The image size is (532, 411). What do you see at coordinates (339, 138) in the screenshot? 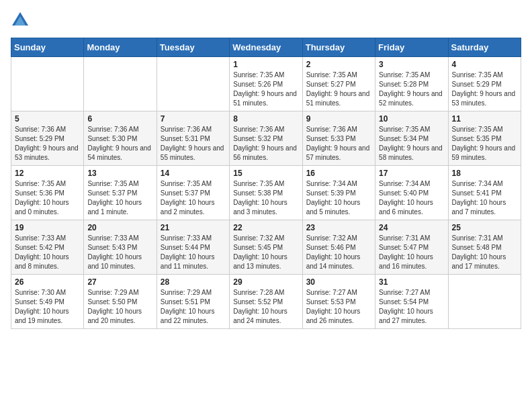
I see `calendar-cell: 9Sunrise: 7:36 AM Sunset: 5:33 PM Daylig…` at bounding box center [339, 138].